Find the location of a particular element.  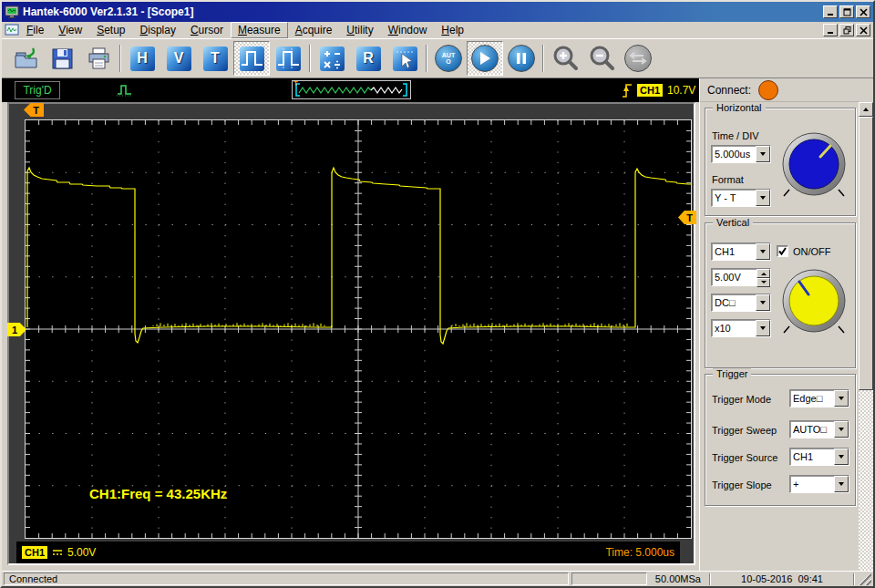

open-button is located at coordinates (26, 58).